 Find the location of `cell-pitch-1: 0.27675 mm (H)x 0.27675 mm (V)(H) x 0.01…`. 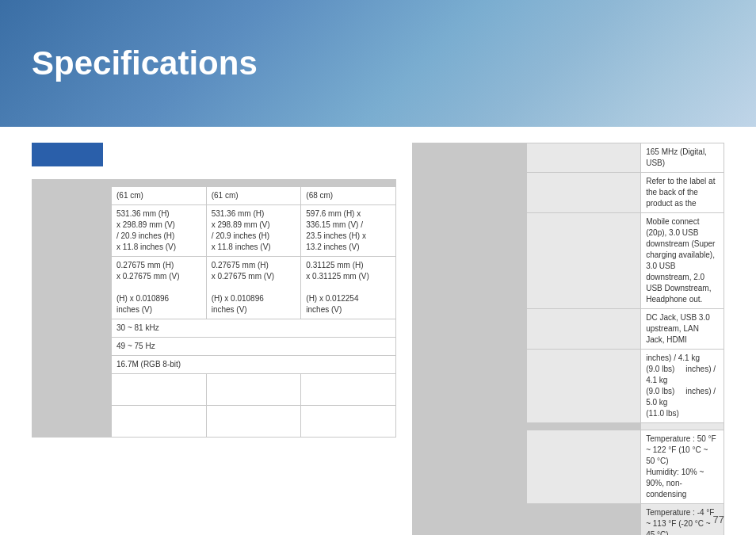

cell-pitch-1: 0.27675 mm (H)x 0.27675 mm (V)(H) x 0.01… is located at coordinates (159, 289).